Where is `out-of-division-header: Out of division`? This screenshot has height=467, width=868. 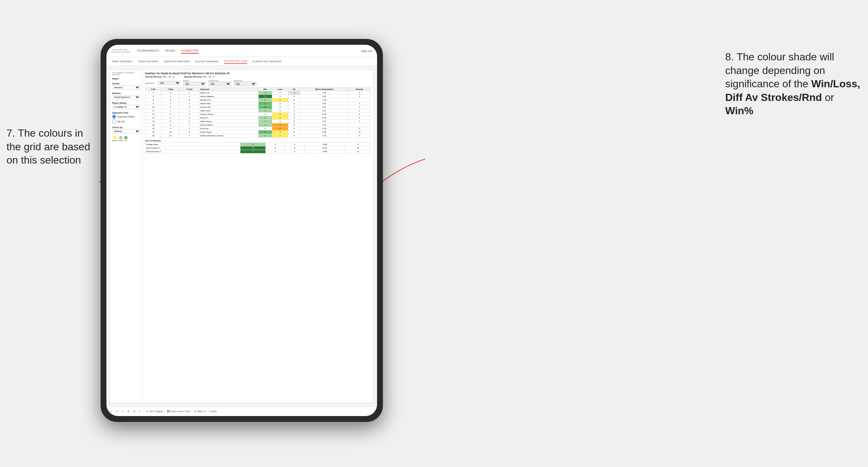 out-of-division-header: Out of division is located at coordinates (258, 141).